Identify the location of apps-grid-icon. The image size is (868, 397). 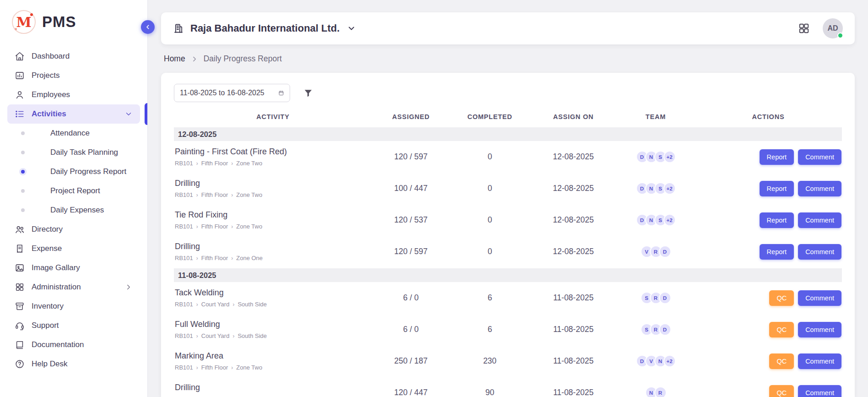
(804, 28).